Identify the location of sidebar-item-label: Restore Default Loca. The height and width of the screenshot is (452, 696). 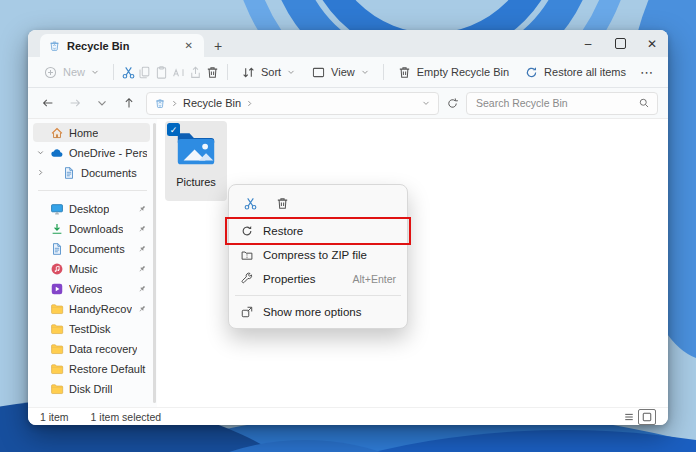
(108, 369).